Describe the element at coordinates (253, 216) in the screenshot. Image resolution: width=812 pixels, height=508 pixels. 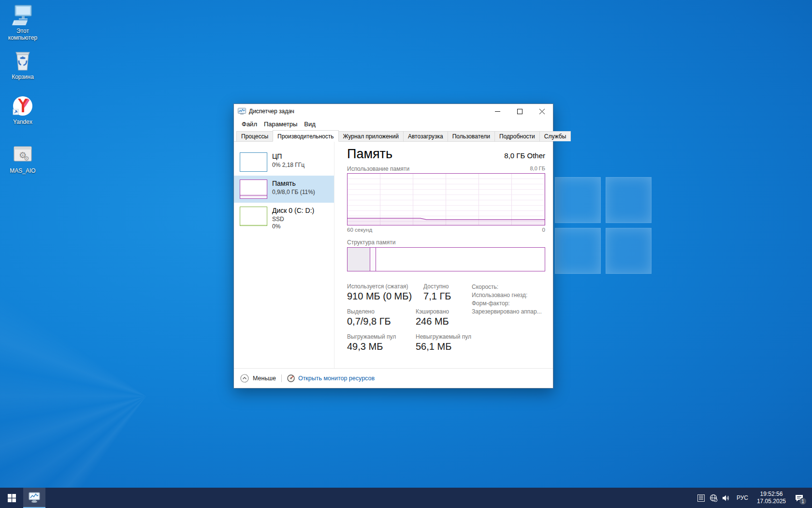
I see `disk-mini-graph` at that location.